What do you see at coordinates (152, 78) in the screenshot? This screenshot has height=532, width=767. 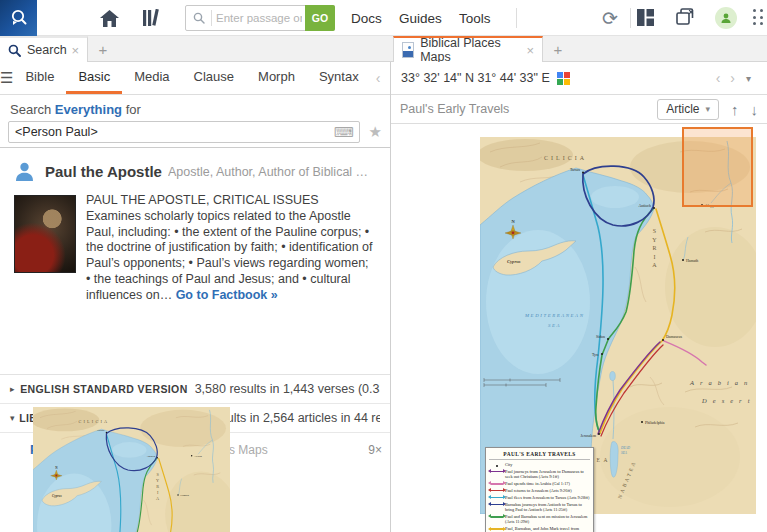 I see `search-kind-media: Media` at bounding box center [152, 78].